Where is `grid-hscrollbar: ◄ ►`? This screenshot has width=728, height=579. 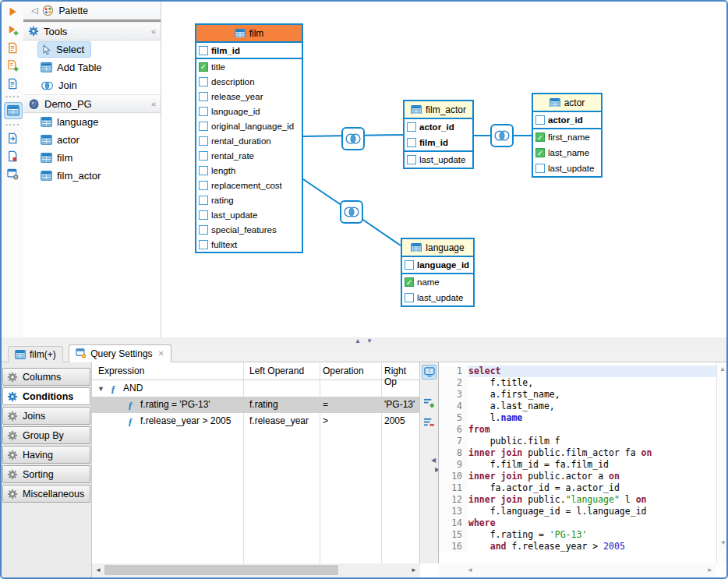
grid-hscrollbar: ◄ ► is located at coordinates (256, 570).